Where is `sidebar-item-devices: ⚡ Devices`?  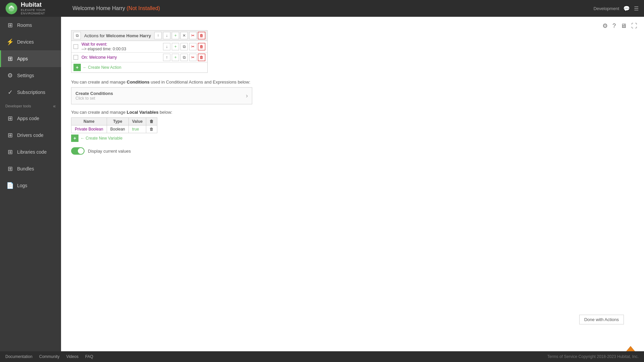
sidebar-item-devices: ⚡ Devices is located at coordinates (31, 42).